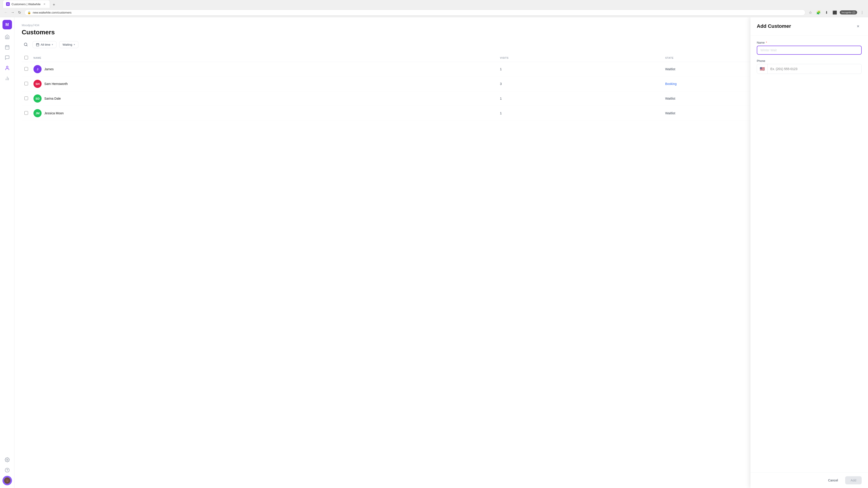 This screenshot has width=868, height=488. What do you see at coordinates (809, 48) in the screenshot?
I see `name-field-container: Name *` at bounding box center [809, 48].